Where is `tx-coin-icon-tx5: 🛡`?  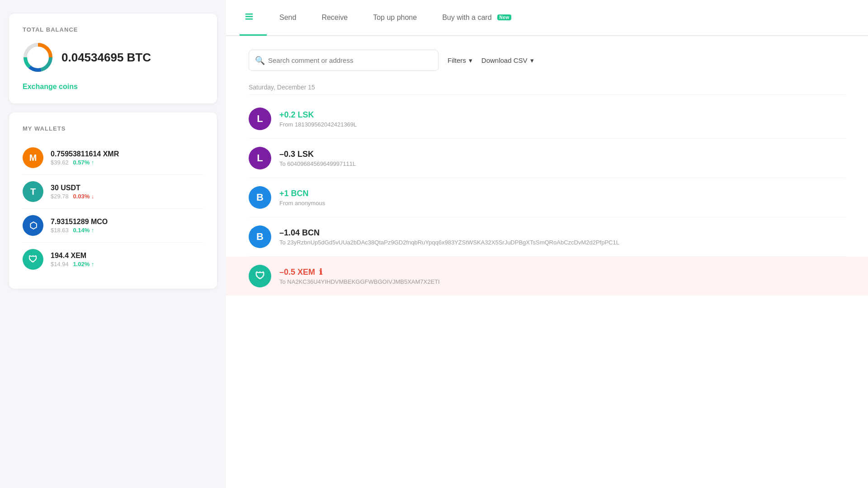
tx-coin-icon-tx5: 🛡 is located at coordinates (260, 276).